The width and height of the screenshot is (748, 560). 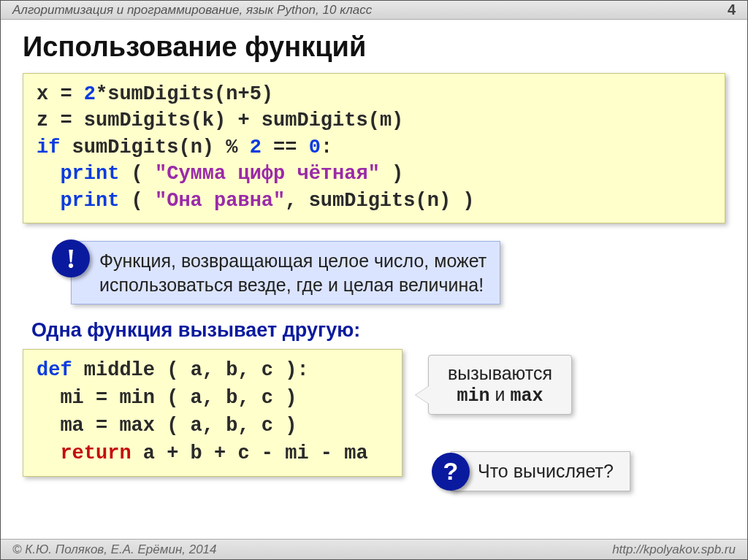 I want to click on code-line: print ( "Она равна", sumDigits(n) ), so click(x=374, y=201).